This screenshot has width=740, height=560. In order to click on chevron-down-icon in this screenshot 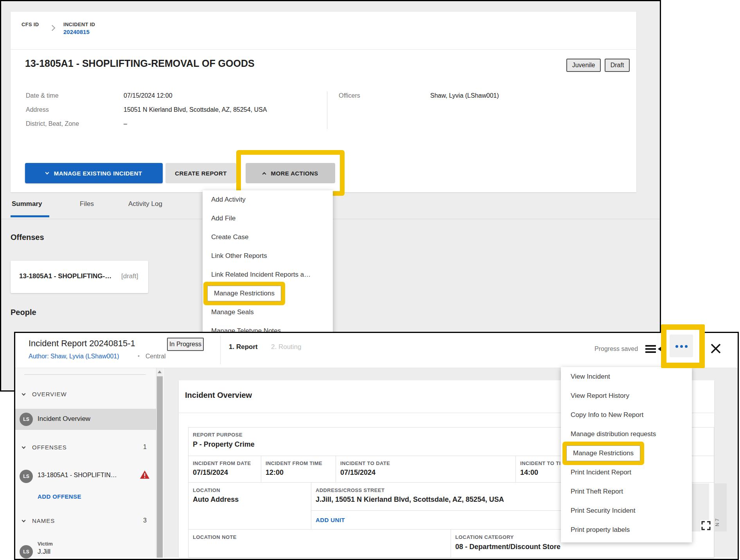, I will do `click(47, 172)`.